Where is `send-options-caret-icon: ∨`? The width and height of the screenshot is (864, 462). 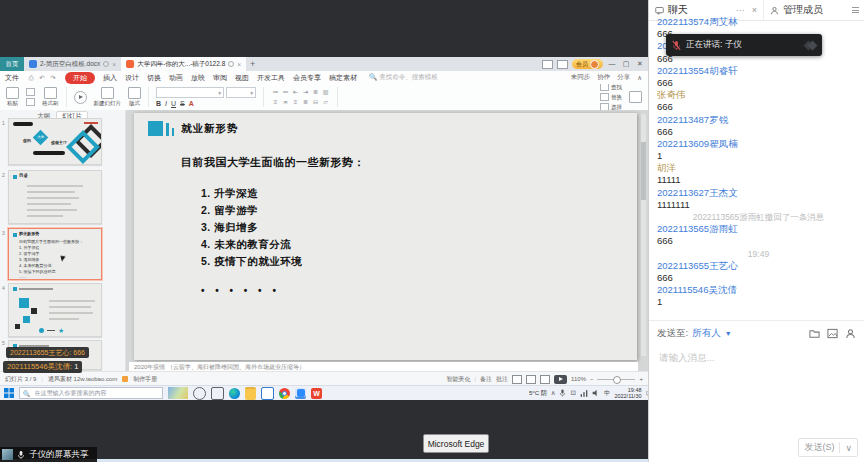
send-options-caret-icon: ∨ is located at coordinates (848, 448).